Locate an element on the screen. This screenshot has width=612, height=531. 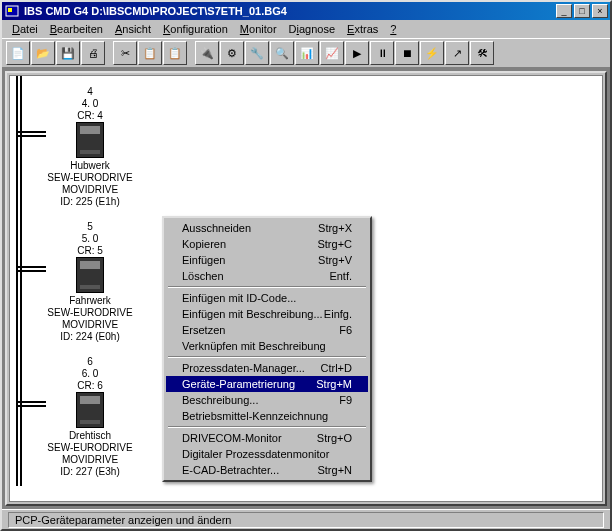
toolbar-button-7: 📋 is located at coordinates (175, 53).